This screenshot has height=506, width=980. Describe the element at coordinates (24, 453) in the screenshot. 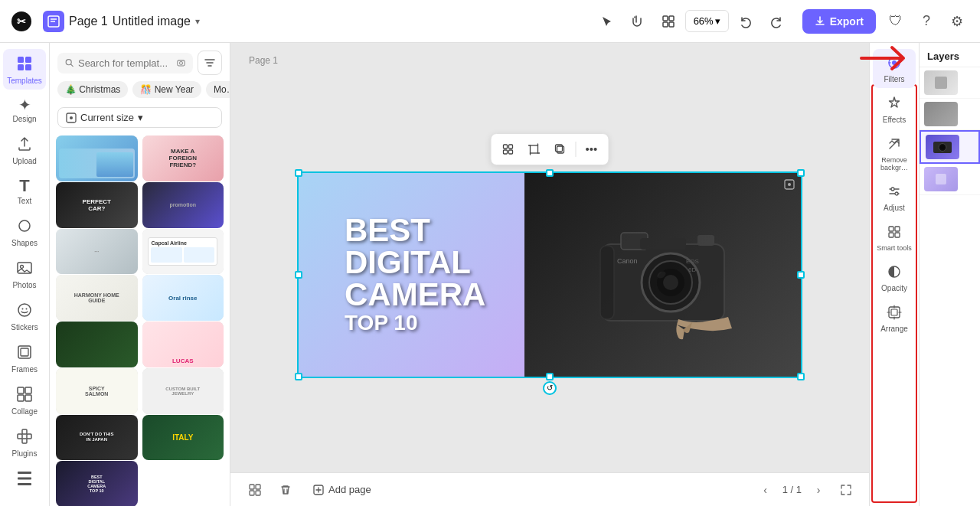

I see `sidebar-label-plugins: Plugins` at that location.